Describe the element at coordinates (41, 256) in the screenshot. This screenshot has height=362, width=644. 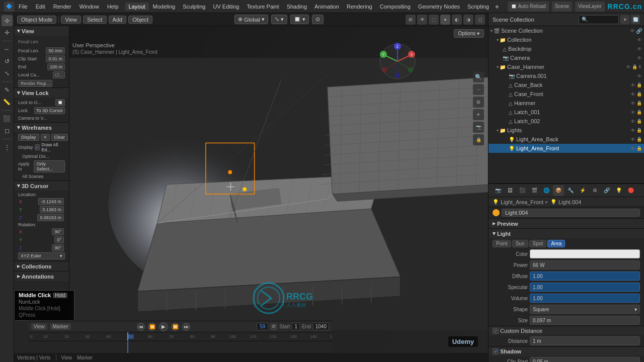
I see `rotation-mode-dropdown: XYZ Euler▾` at that location.